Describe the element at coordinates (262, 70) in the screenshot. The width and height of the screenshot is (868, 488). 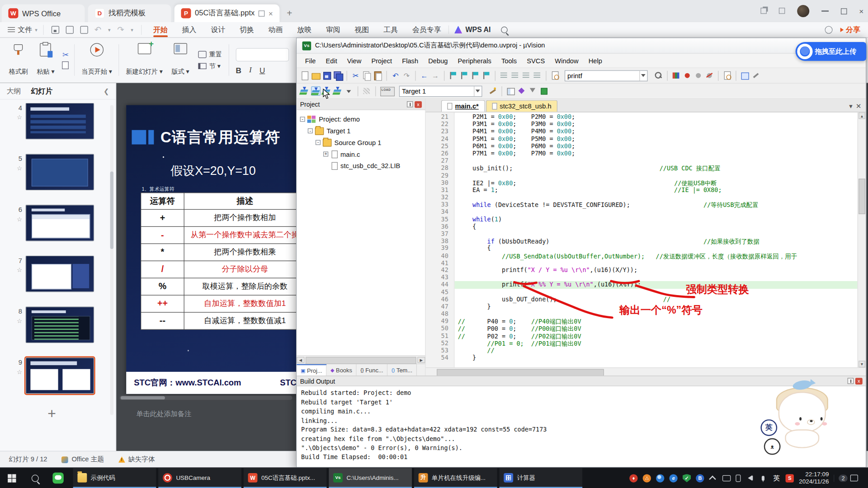
I see `underline-button: U` at that location.